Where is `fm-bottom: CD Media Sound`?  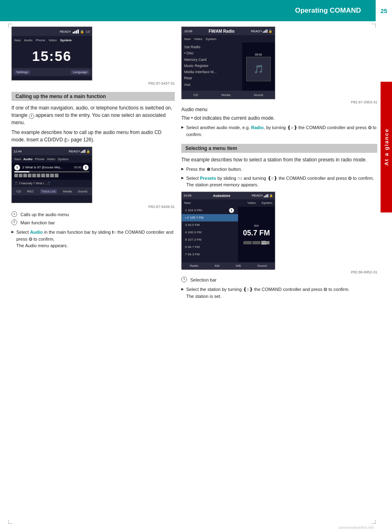
fm-bottom: CD Media Sound is located at coordinates (228, 95).